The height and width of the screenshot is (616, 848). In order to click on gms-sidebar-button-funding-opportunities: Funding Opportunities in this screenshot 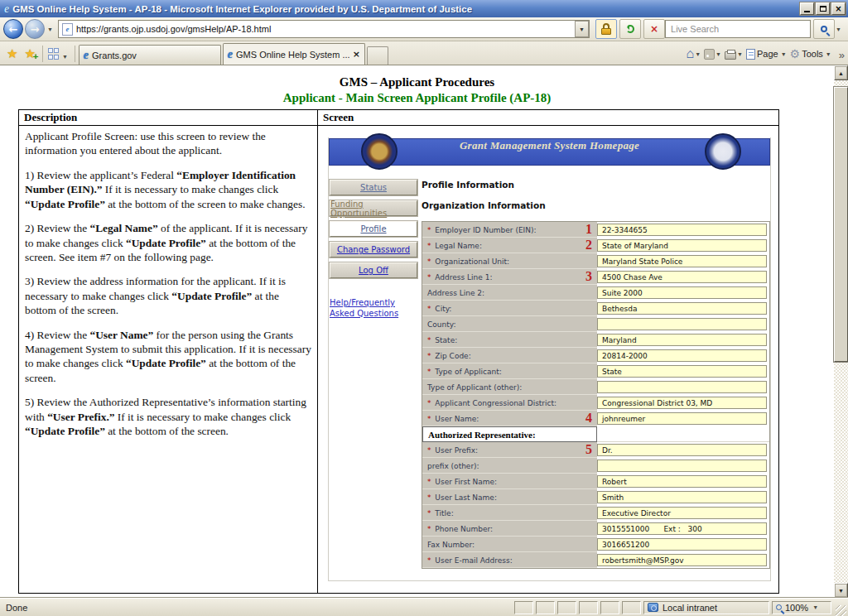, I will do `click(373, 209)`.